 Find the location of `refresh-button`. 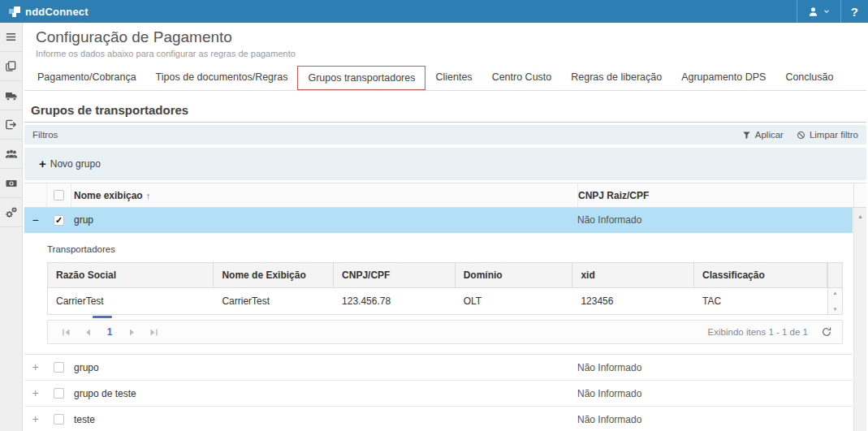

refresh-button is located at coordinates (827, 332).